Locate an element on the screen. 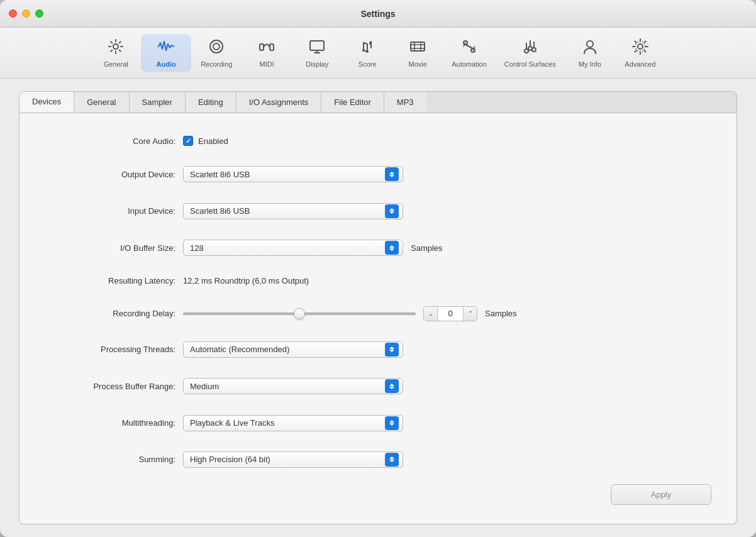 This screenshot has height=537, width=756. toolbar-label-display: Display is located at coordinates (317, 64).